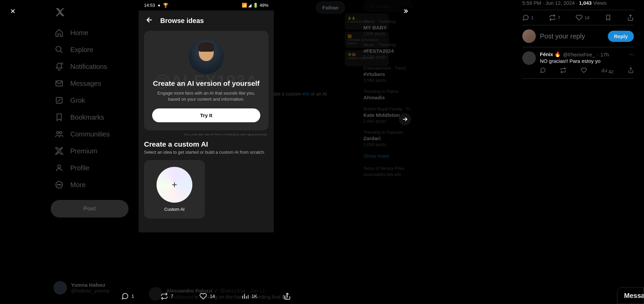 This screenshot has width=644, height=304. What do you see at coordinates (206, 21) in the screenshot?
I see `browse-header: Browse ideas` at bounding box center [206, 21].